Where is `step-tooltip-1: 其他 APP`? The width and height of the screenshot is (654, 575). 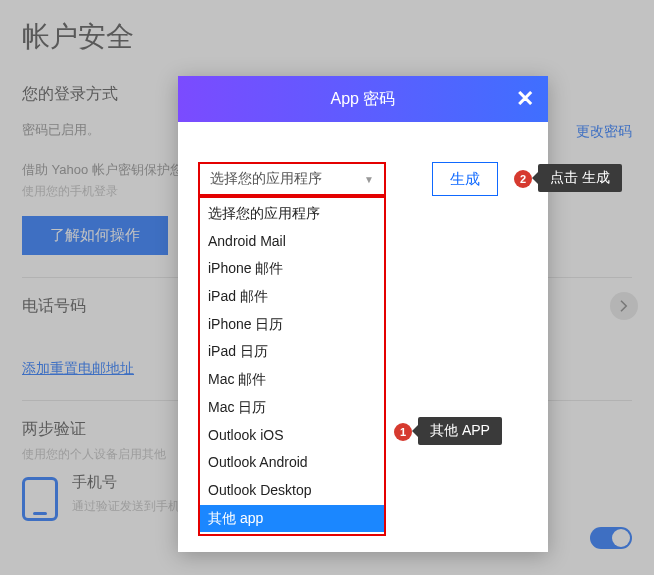 step-tooltip-1: 其他 APP is located at coordinates (460, 431).